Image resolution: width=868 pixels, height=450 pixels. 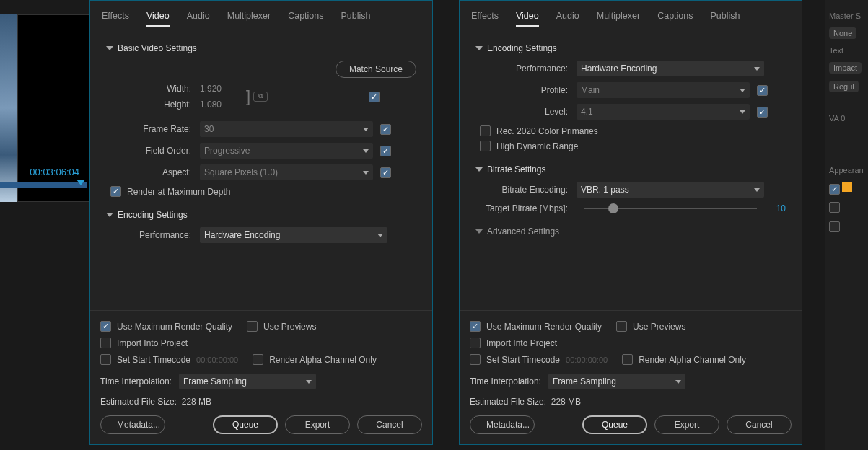 What do you see at coordinates (834, 208) in the screenshot?
I see `stroke-check` at bounding box center [834, 208].